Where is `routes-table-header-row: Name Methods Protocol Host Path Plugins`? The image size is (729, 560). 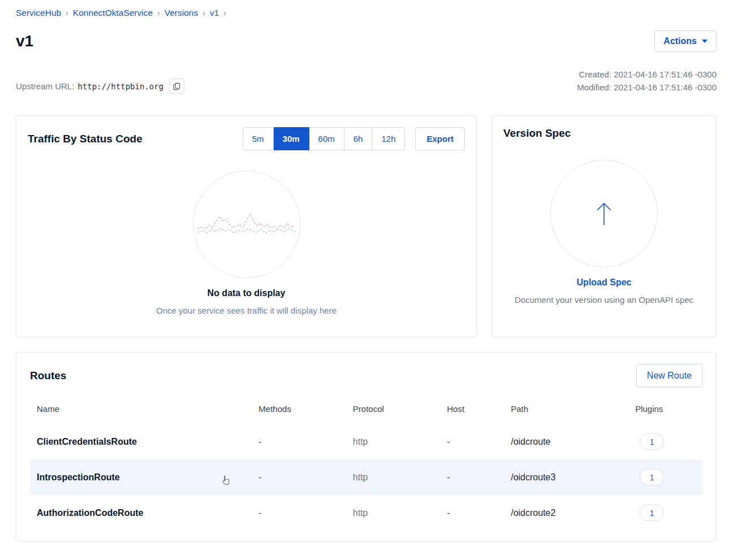 routes-table-header-row: Name Methods Protocol Host Path Plugins is located at coordinates (366, 409).